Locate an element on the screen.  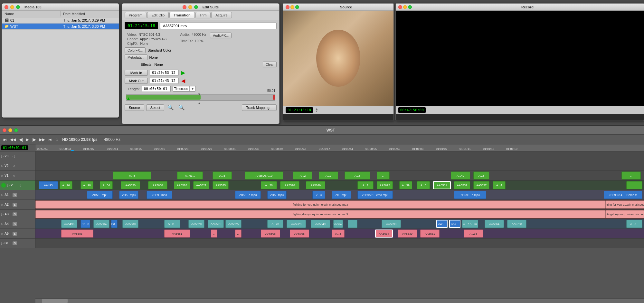
tab-editclip: Edit Clip is located at coordinates (158, 15).